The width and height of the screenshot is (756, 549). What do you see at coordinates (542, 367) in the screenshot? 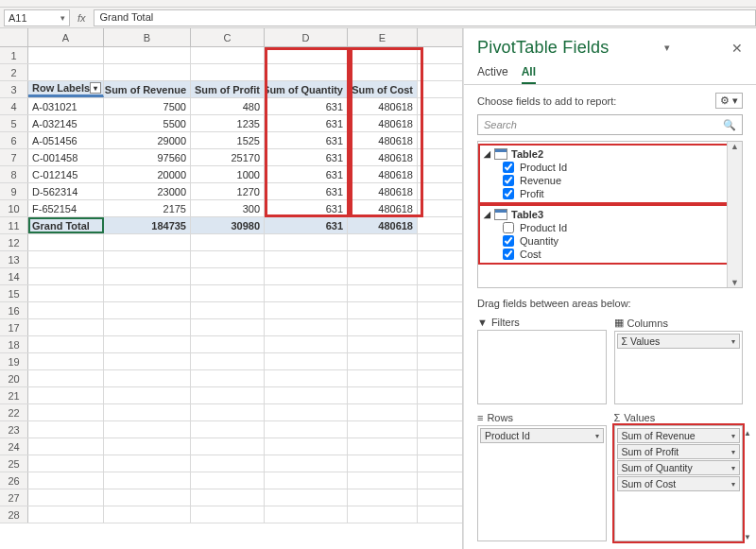
I see `zone-filters-body` at bounding box center [542, 367].